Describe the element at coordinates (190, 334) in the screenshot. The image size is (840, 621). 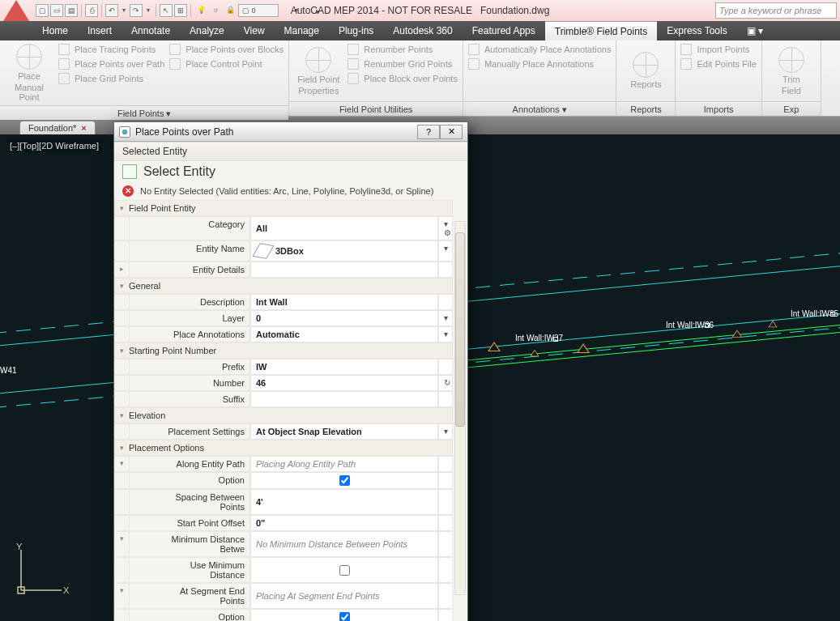
I see `property-label: Place Annotations` at that location.